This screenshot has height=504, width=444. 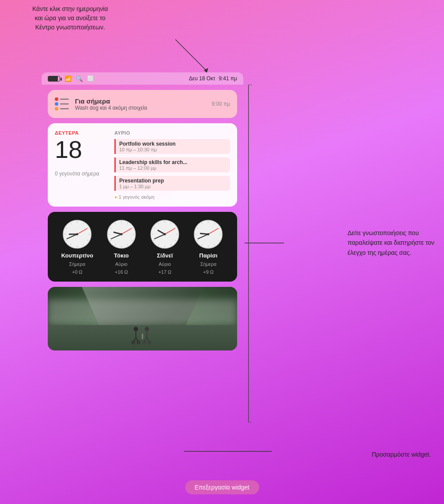 What do you see at coordinates (121, 247) in the screenshot?
I see `clock-city: ΤόκιοΑύριο+16 Ω` at bounding box center [121, 247].